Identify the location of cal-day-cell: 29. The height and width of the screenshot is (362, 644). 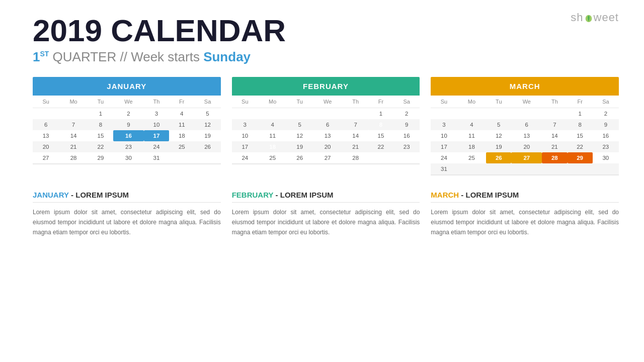
(101, 158).